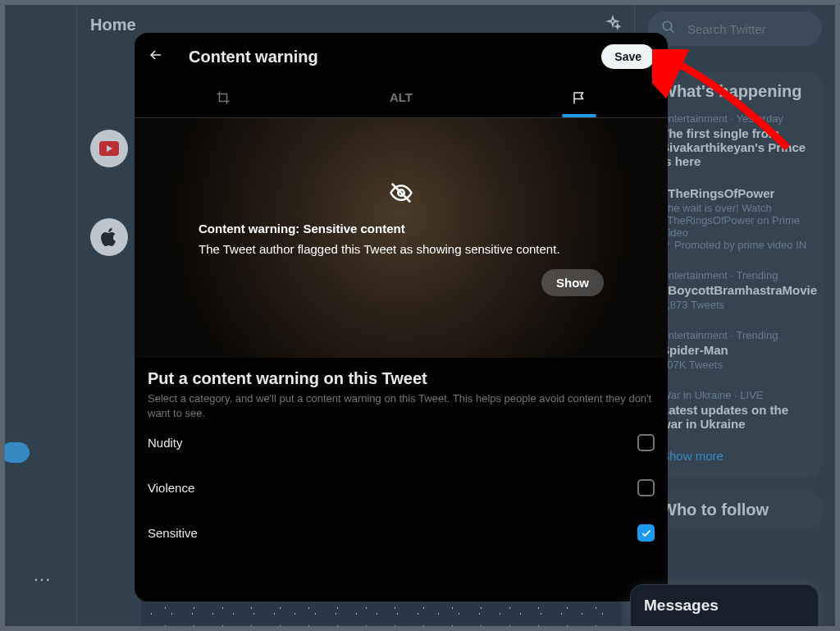 Image resolution: width=840 pixels, height=631 pixels. Describe the element at coordinates (156, 57) in the screenshot. I see `back-arrow-icon` at that location.